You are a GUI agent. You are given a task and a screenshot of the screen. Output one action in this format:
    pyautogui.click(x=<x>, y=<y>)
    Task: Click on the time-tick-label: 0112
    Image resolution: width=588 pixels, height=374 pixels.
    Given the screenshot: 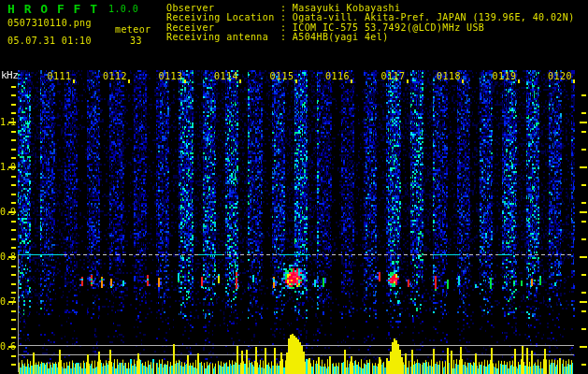 What is the action you would take?
    pyautogui.click(x=113, y=77)
    